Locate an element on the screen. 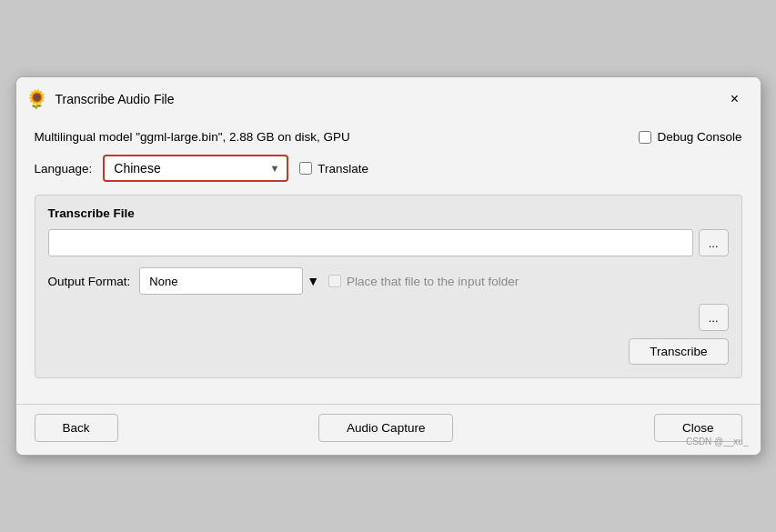 This screenshot has height=532, width=776. output-browse-button: ... is located at coordinates (713, 317).